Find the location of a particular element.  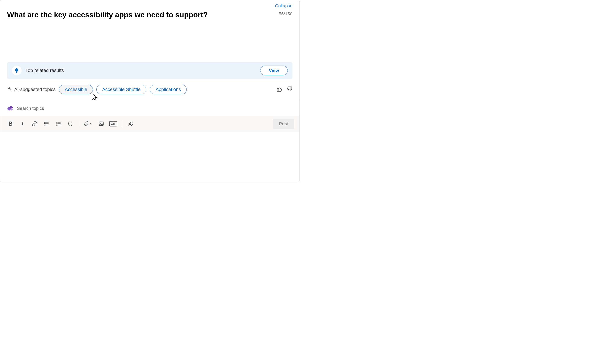

char-count: 56/150 is located at coordinates (286, 14).